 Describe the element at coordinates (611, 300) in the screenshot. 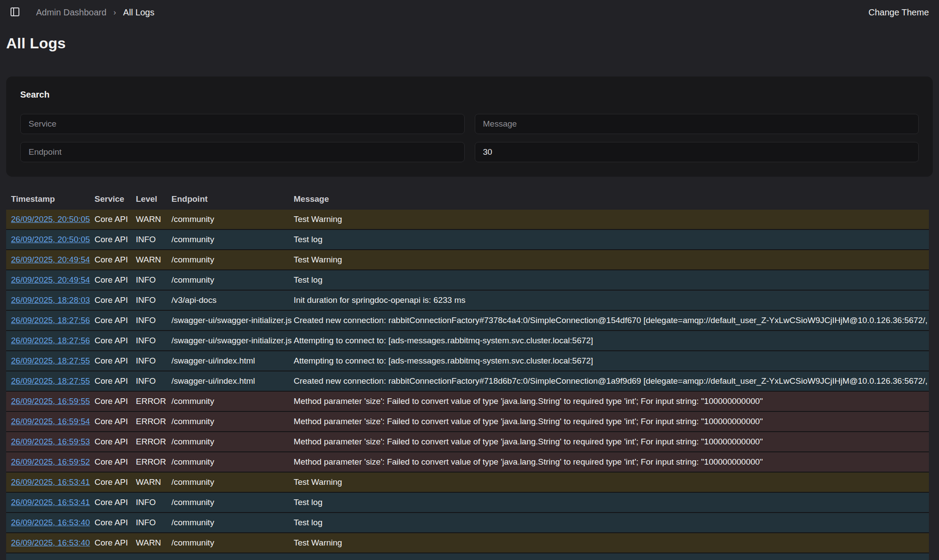

I see `cell-message: Init duration for springdoc-openapi is: …` at that location.